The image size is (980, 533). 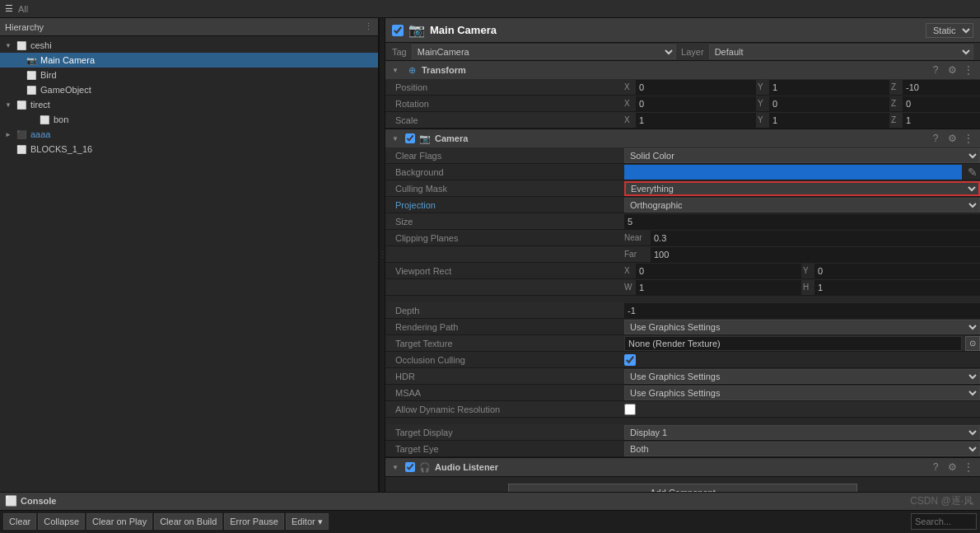 What do you see at coordinates (395, 138) in the screenshot?
I see `expand-camera` at bounding box center [395, 138].